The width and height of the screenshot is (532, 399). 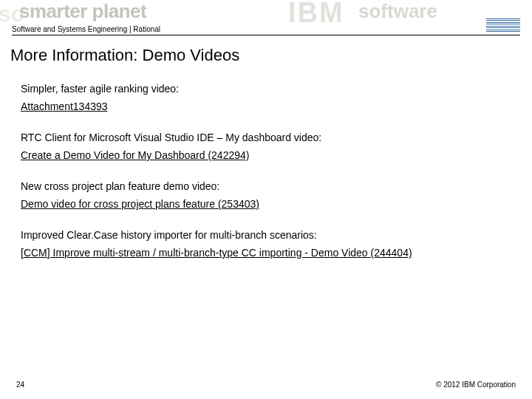 What do you see at coordinates (266, 89) in the screenshot?
I see `section-label: Simpler, faster agile ranking video:` at bounding box center [266, 89].